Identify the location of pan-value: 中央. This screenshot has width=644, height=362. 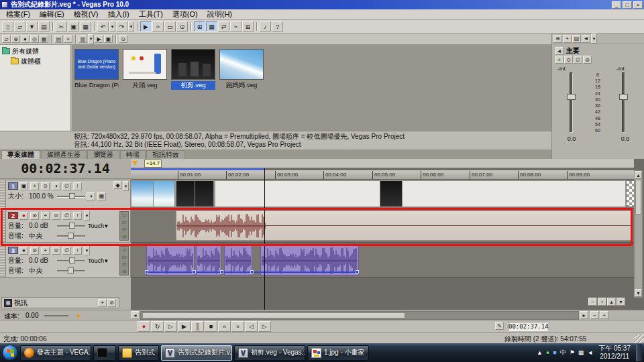
(42, 236).